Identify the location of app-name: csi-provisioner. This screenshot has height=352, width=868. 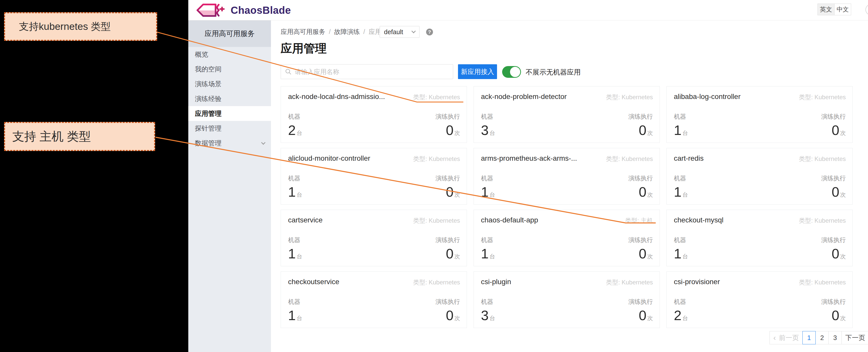
(697, 282).